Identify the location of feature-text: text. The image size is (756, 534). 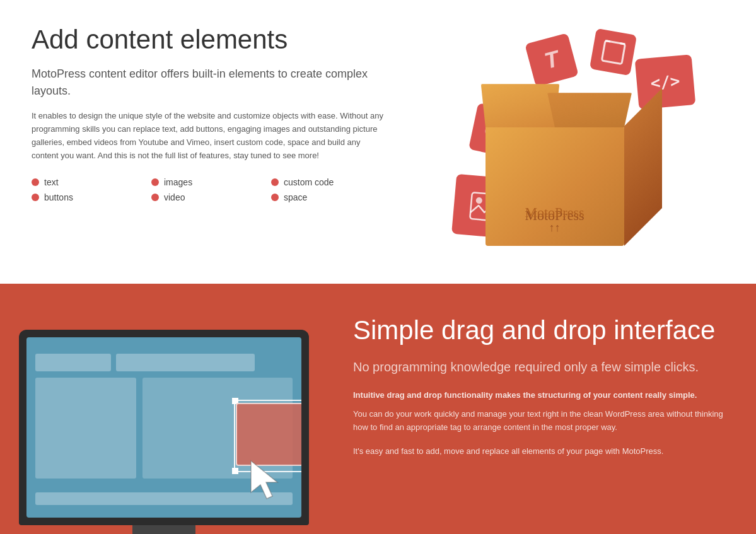
(88, 182).